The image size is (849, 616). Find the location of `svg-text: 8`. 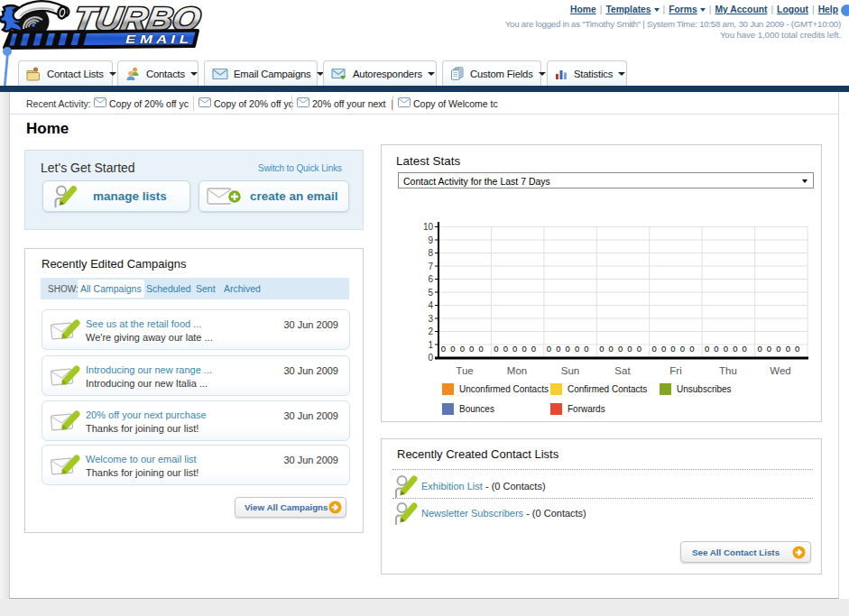

svg-text: 8 is located at coordinates (430, 253).